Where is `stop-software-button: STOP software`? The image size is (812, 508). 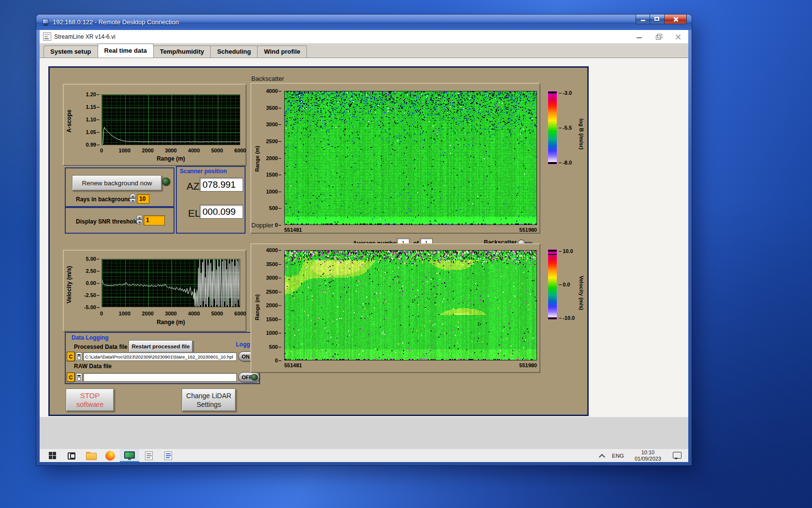 stop-software-button: STOP software is located at coordinates (90, 400).